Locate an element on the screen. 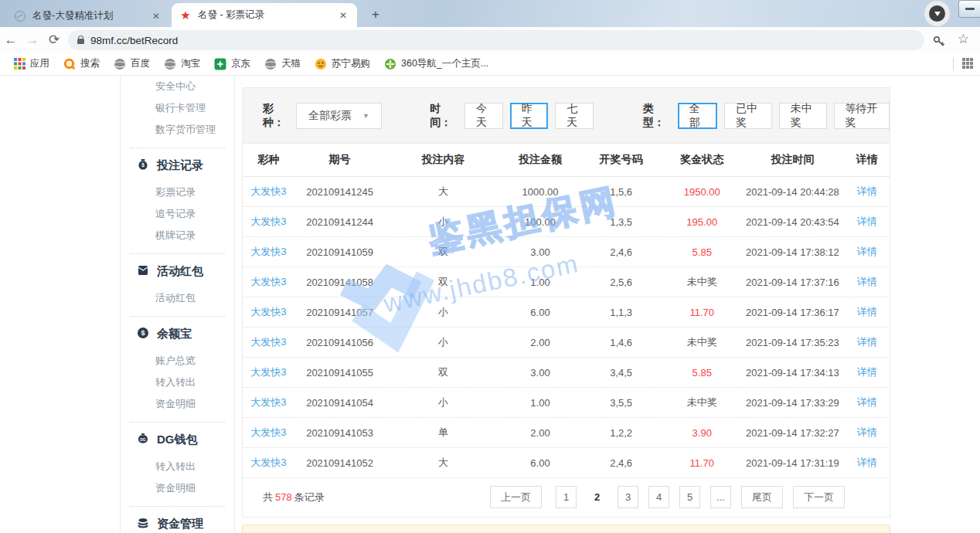 This screenshot has width=980, height=533. browser-tab-plan: 名發-大發精准计划 ✕ is located at coordinates (88, 15).